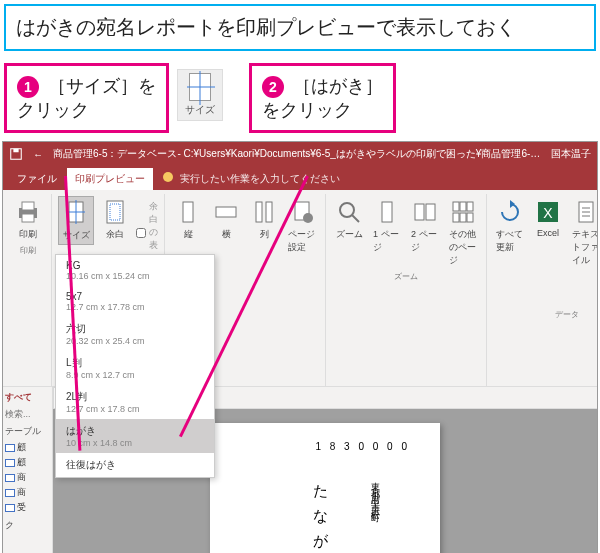 This screenshot has height=553, width=600. What do you see at coordinates (28, 220) in the screenshot?
I see `print-button: 印刷` at bounding box center [28, 220].